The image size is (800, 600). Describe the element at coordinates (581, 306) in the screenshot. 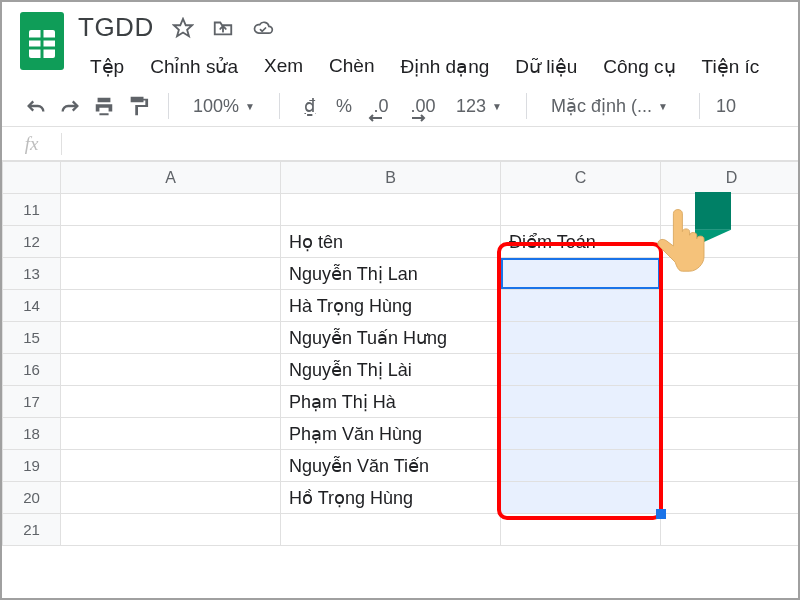

I see `cell-C14` at that location.